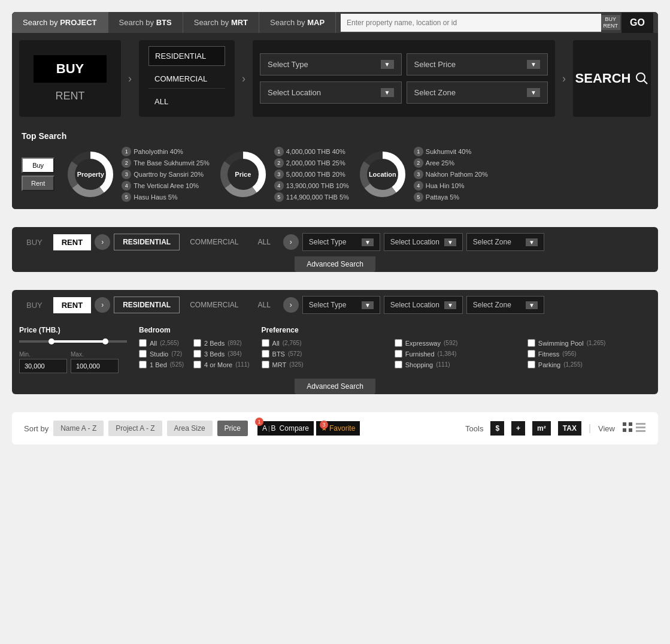 The height and width of the screenshot is (644, 670). What do you see at coordinates (532, 306) in the screenshot?
I see `compact-zone-arrow-2: ▼` at bounding box center [532, 306].